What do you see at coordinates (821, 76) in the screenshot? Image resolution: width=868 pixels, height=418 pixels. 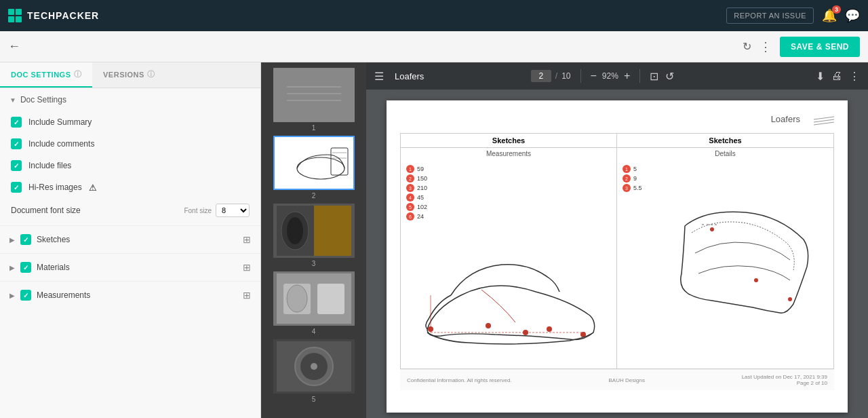 I see `pdf-download-icon: ⬇` at bounding box center [821, 76].